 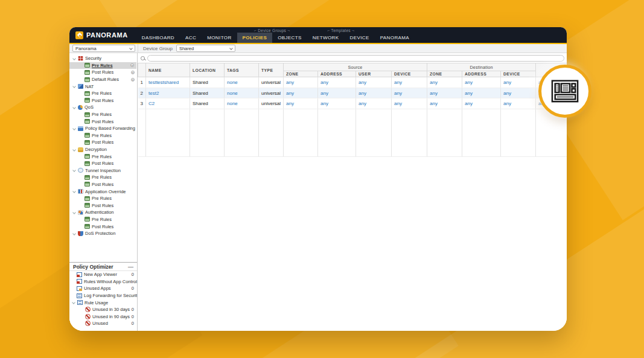 What do you see at coordinates (104, 48) in the screenshot?
I see `context-select: Panorama` at bounding box center [104, 48].